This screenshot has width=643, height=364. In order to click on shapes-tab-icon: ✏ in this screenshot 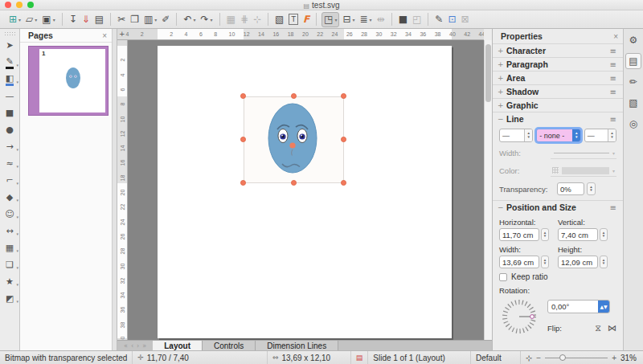, I will do `click(633, 82)`.